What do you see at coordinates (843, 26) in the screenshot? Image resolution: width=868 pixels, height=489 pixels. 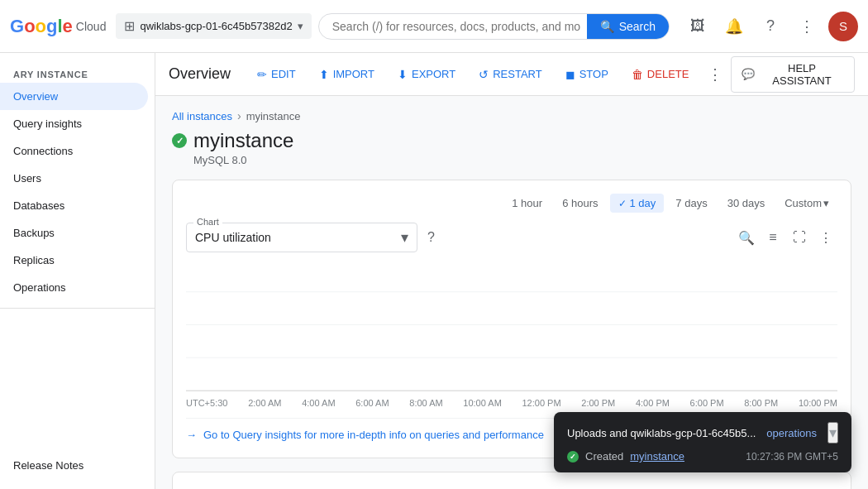 I see `avatar: S` at bounding box center [843, 26].